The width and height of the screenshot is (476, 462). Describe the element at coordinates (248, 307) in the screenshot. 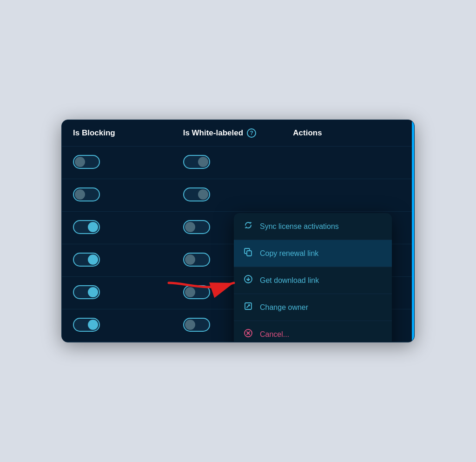

I see `edit-icon` at that location.